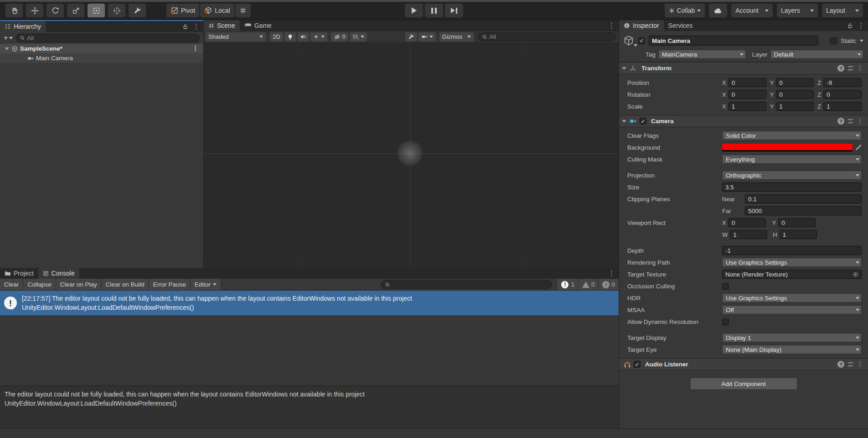 The height and width of the screenshot is (438, 868). What do you see at coordinates (795, 106) in the screenshot?
I see `scale-y-field: 1` at bounding box center [795, 106].